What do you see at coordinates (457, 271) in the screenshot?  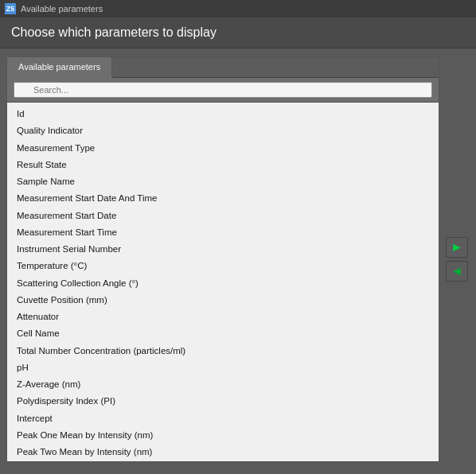 I see `remove-button: ◄` at bounding box center [457, 271].